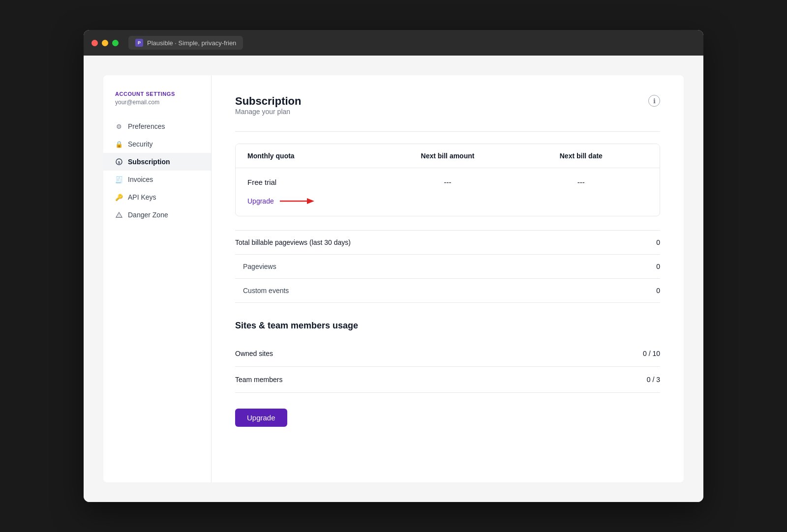  I want to click on close-button, so click(94, 43).